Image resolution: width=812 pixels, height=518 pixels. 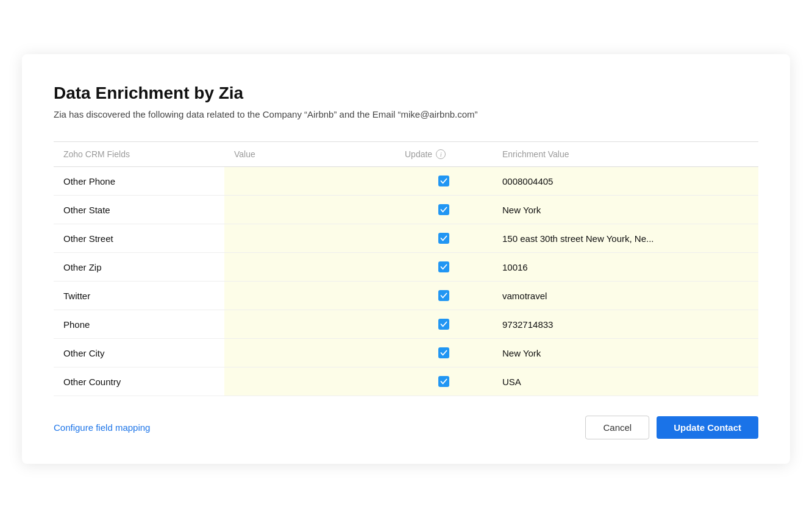 What do you see at coordinates (406, 428) in the screenshot?
I see `footer-row: Configure field mapping Cancel Update Co…` at bounding box center [406, 428].